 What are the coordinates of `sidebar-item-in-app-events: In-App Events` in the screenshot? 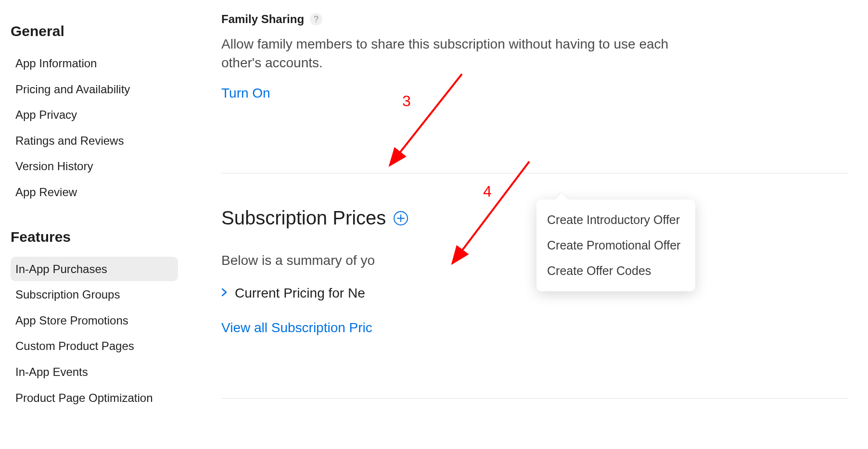 It's located at (94, 372).